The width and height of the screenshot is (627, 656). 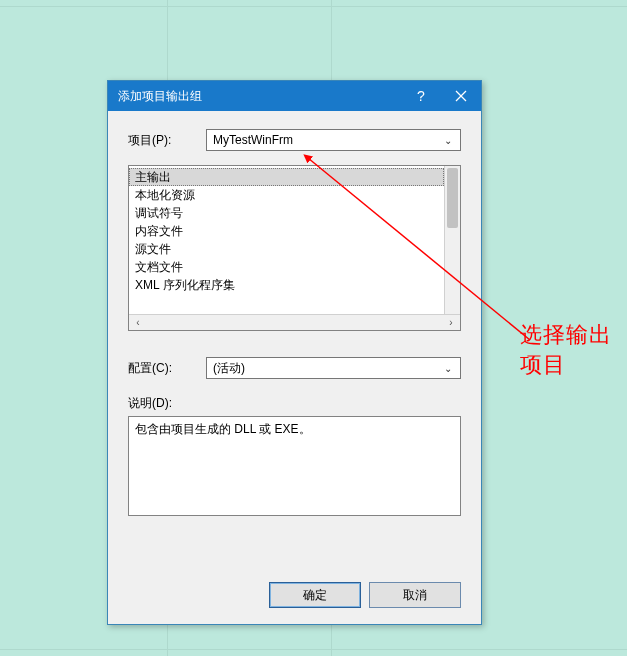 What do you see at coordinates (294, 322) in the screenshot?
I see `horizontal-scrollbar: ‹ ›` at bounding box center [294, 322].